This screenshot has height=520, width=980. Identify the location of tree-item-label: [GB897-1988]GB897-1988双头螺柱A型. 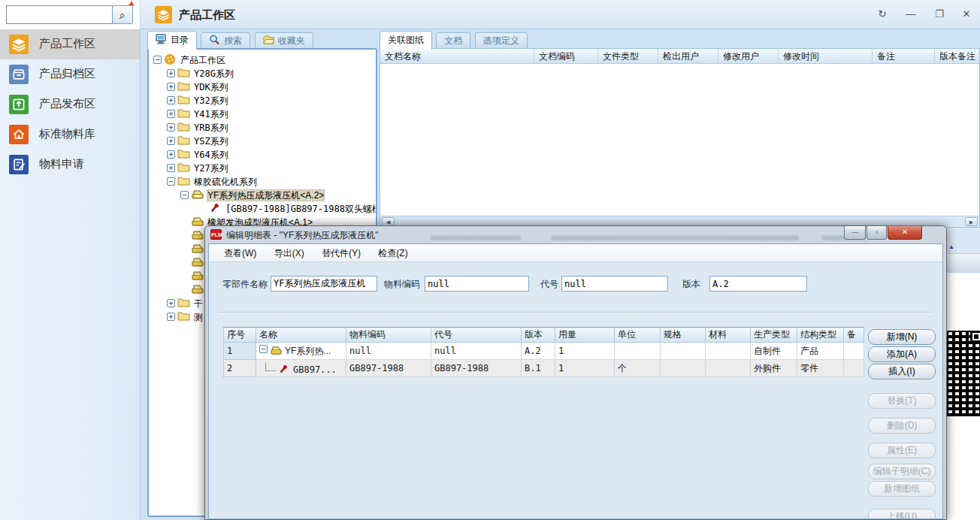
(301, 209).